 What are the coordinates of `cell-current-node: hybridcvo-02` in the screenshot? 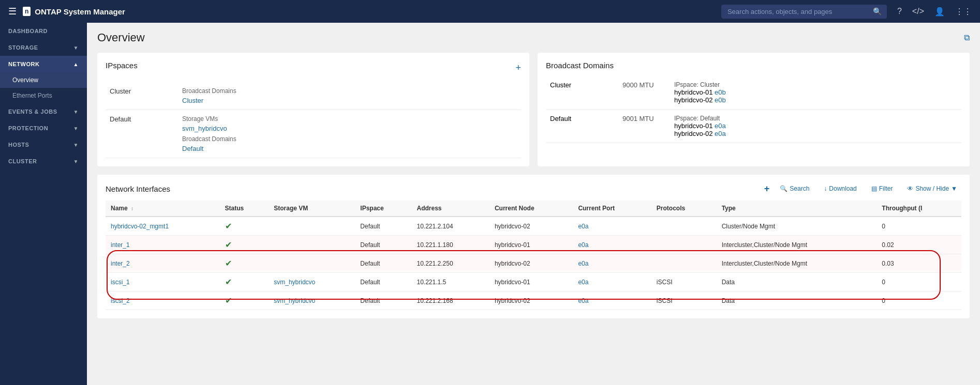 It's located at (531, 301).